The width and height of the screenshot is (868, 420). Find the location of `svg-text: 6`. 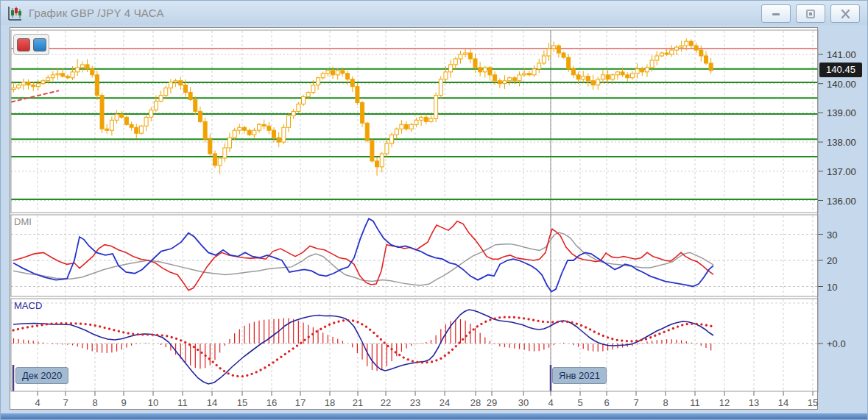

svg-text: 6 is located at coordinates (607, 403).